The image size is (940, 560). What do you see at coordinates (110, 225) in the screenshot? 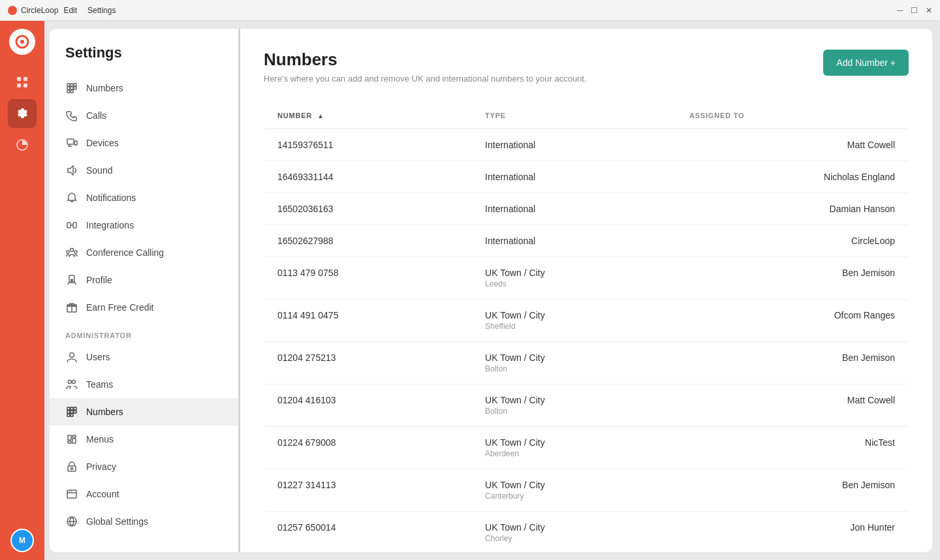
I see `nav-label: Integrations` at bounding box center [110, 225].